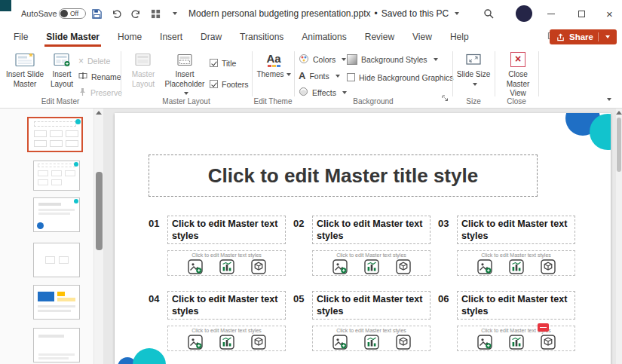 The width and height of the screenshot is (622, 364). Describe the element at coordinates (323, 59) in the screenshot. I see `colors-button: Colors` at that location.